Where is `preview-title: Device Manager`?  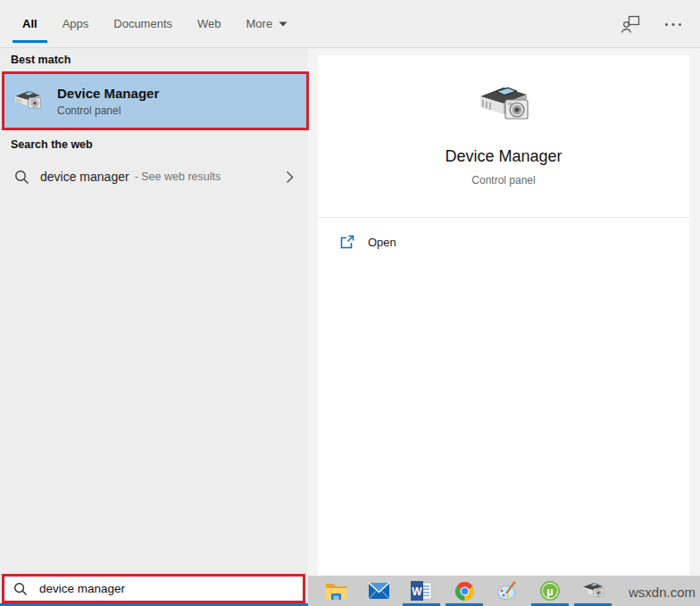 preview-title: Device Manager is located at coordinates (504, 157).